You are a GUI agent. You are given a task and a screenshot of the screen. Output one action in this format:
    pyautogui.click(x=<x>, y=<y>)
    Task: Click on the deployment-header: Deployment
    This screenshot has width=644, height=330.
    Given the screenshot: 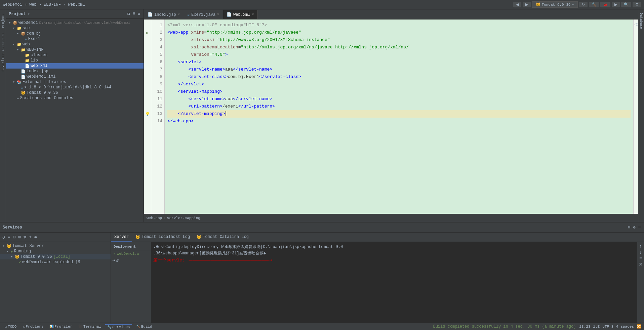 What is the action you would take?
    pyautogui.click(x=131, y=247)
    